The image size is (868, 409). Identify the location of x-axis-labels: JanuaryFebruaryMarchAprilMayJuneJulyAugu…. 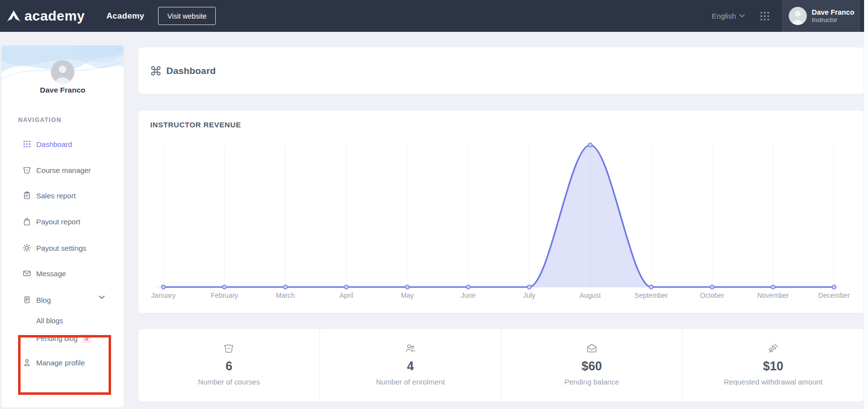
(501, 295).